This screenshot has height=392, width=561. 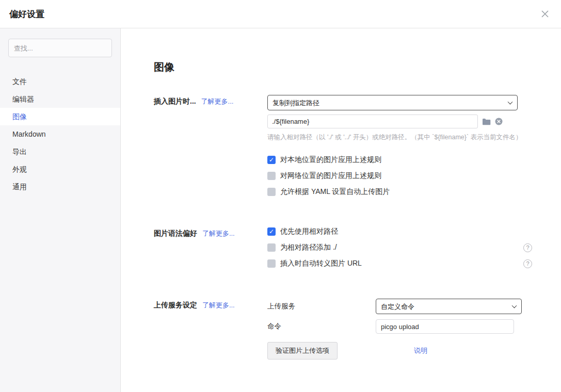 What do you see at coordinates (60, 117) in the screenshot?
I see `sidebar-item-image: 图像` at bounding box center [60, 117].